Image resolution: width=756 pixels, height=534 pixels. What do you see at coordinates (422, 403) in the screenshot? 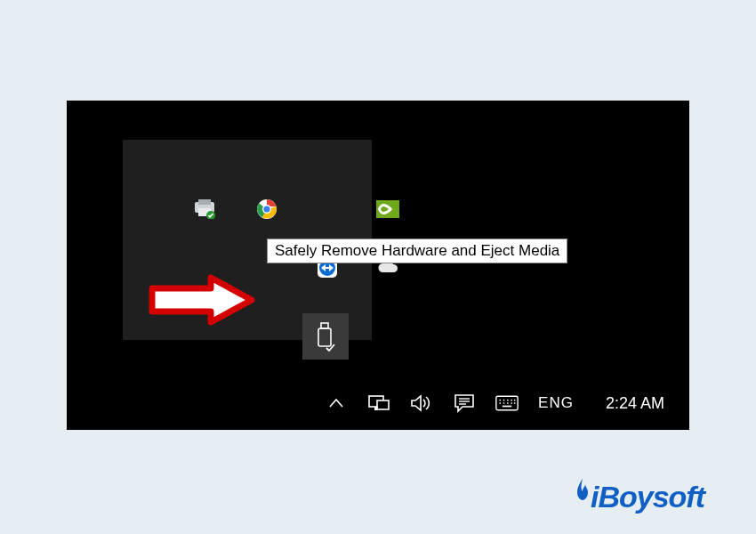
I see `volume-icon` at bounding box center [422, 403].